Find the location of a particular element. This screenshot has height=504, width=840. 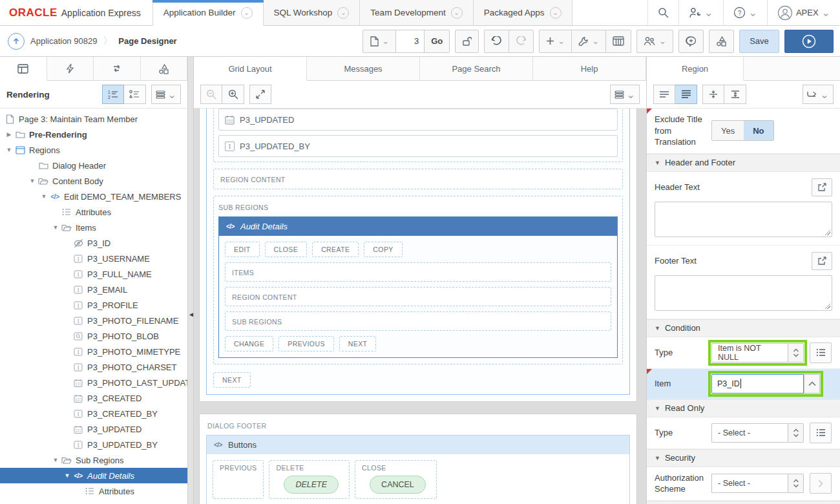

tab-rendering is located at coordinates (23, 68).